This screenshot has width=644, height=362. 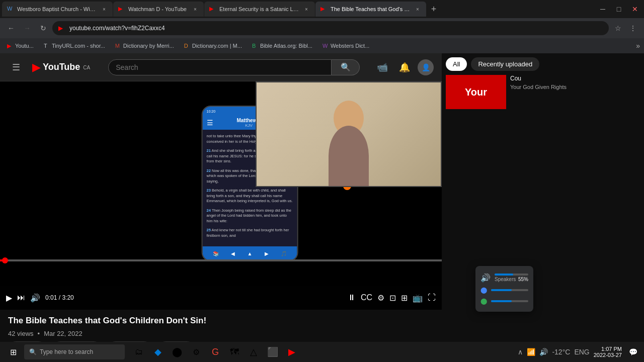 What do you see at coordinates (579, 352) in the screenshot?
I see `taskbar-system-tray: ∧ 📶 🔊 -12°C ENG 1:07 PM 2022-03-27 💬` at bounding box center [579, 352].